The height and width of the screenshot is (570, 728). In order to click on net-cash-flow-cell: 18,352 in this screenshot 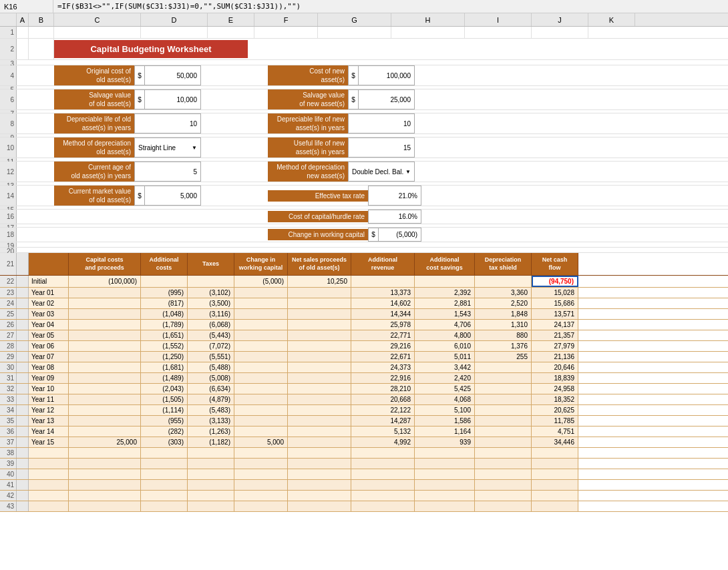, I will do `click(555, 399)`.